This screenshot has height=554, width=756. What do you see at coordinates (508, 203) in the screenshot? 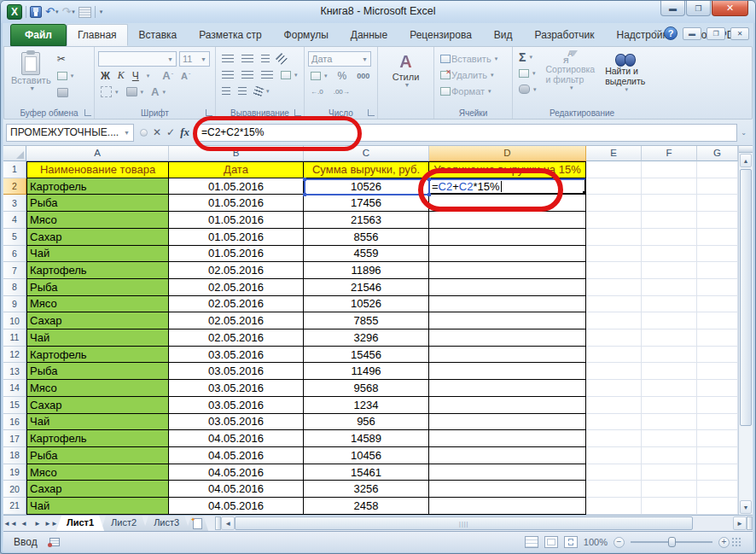
I see `cell-D3` at bounding box center [508, 203].